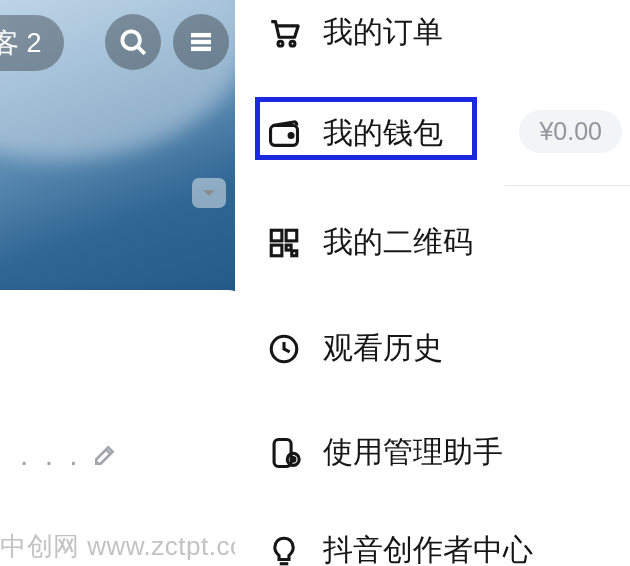 The width and height of the screenshot is (630, 566). I want to click on expand-chip, so click(209, 193).